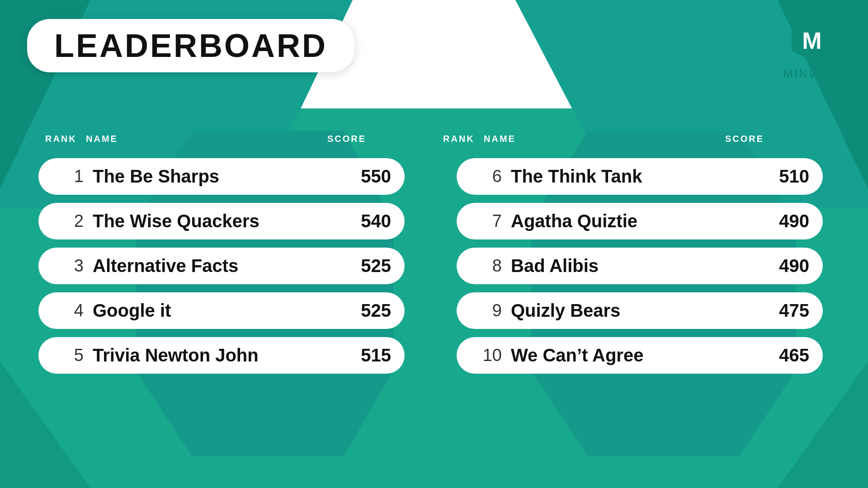  Describe the element at coordinates (640, 221) in the screenshot. I see `right-row-2: 7 Agatha Quiztie 490` at that location.